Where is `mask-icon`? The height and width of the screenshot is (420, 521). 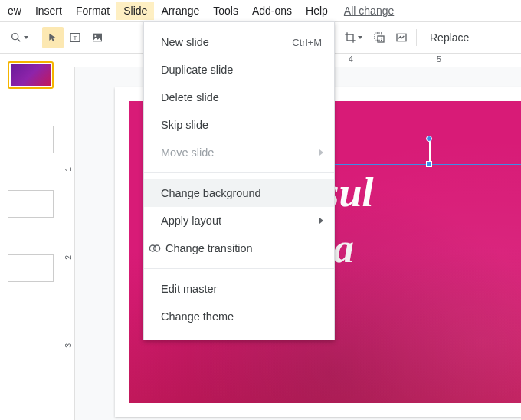 mask-icon is located at coordinates (379, 38).